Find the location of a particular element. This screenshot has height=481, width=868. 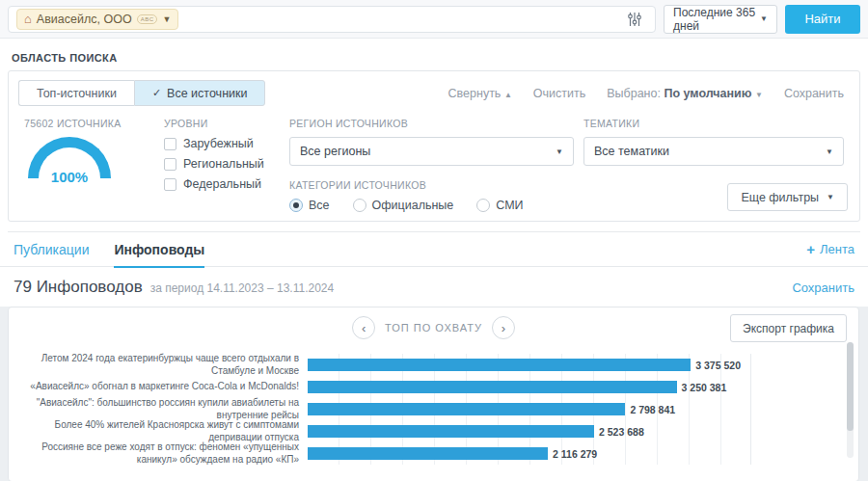

period-select-value: Последние 365 дней is located at coordinates (717, 19).